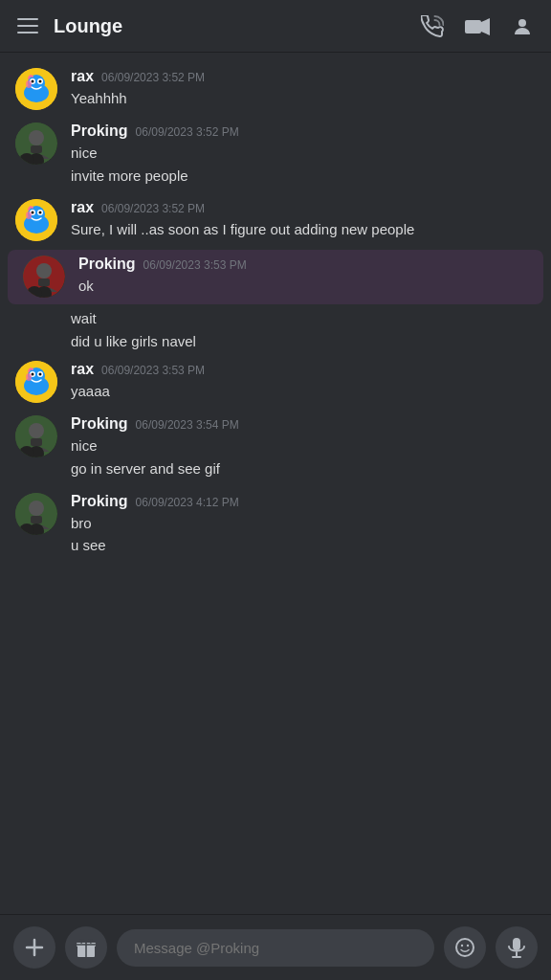 Image resolution: width=551 pixels, height=980 pixels. What do you see at coordinates (276, 947) in the screenshot?
I see `bottom-bar` at bounding box center [276, 947].